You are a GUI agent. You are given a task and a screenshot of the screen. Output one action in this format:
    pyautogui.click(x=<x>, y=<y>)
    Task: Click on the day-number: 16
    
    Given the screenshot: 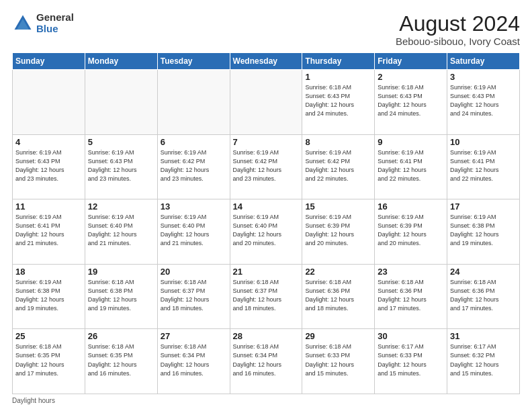 What is the action you would take?
    pyautogui.click(x=411, y=207)
    